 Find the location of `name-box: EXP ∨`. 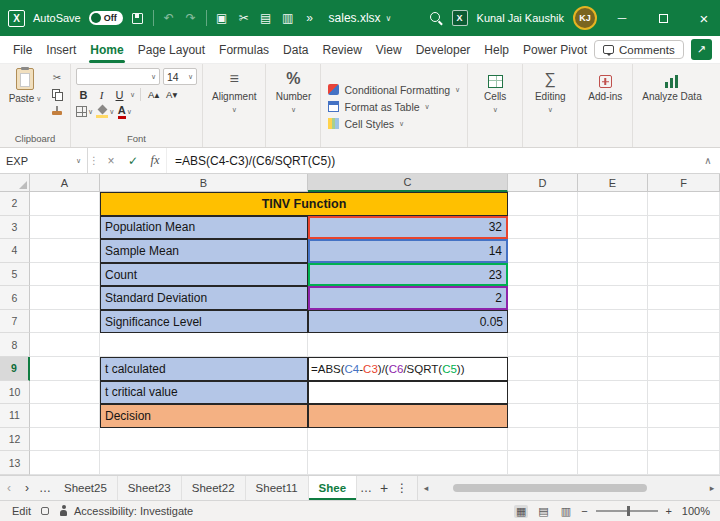

name-box: EXP ∨ is located at coordinates (44, 160).